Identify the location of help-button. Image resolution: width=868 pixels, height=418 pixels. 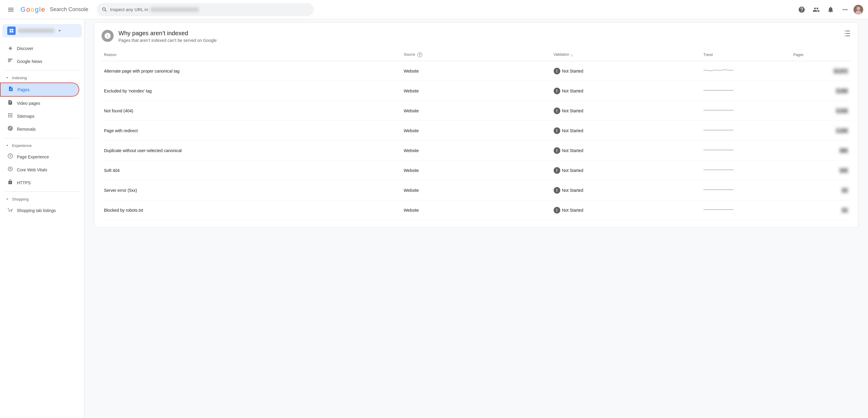
(802, 9).